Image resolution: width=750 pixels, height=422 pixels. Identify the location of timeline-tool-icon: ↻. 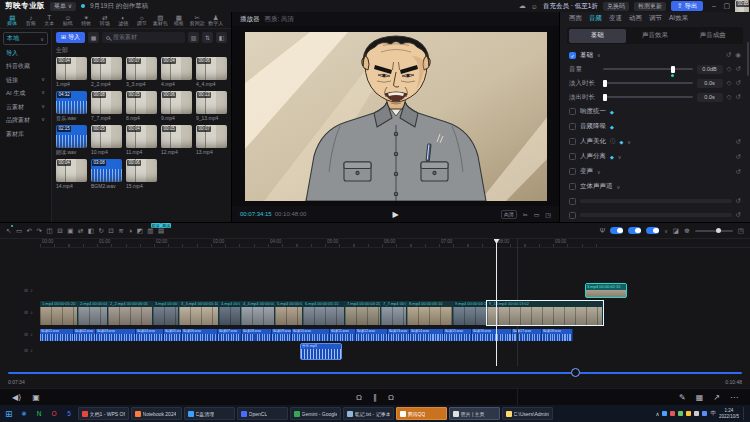
(100, 231).